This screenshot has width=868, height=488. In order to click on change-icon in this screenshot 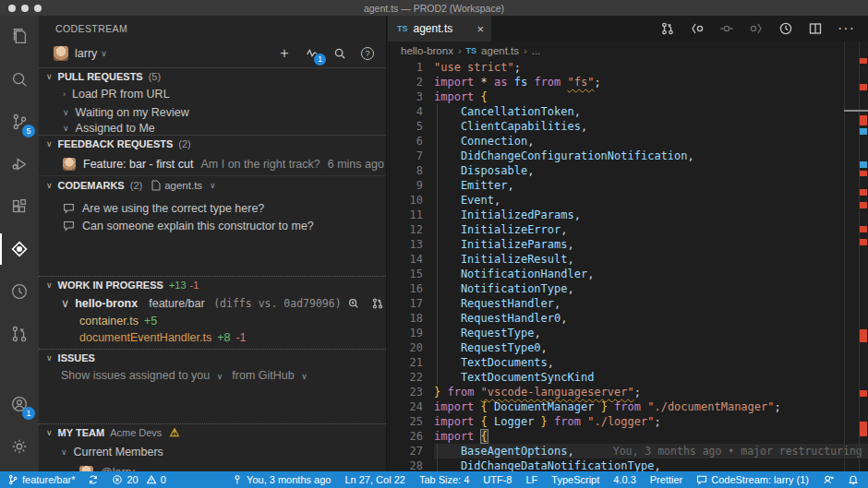, I will do `click(727, 29)`.